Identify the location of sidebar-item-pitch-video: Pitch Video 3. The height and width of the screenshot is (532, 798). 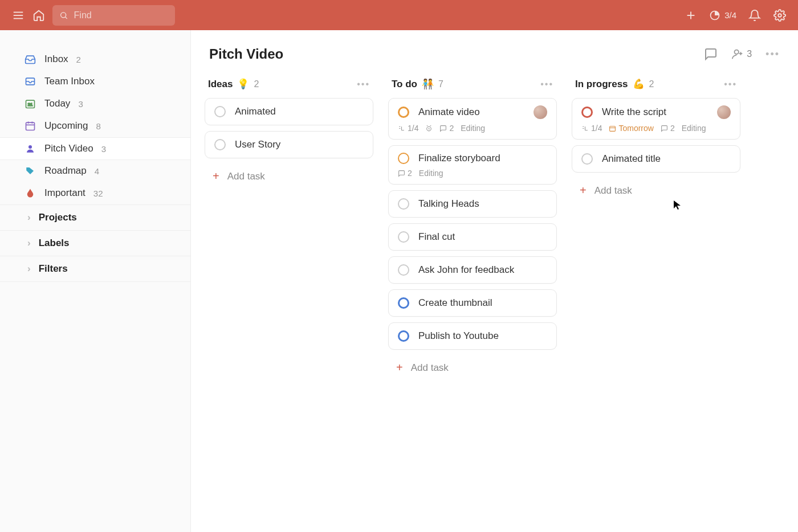
(95, 149).